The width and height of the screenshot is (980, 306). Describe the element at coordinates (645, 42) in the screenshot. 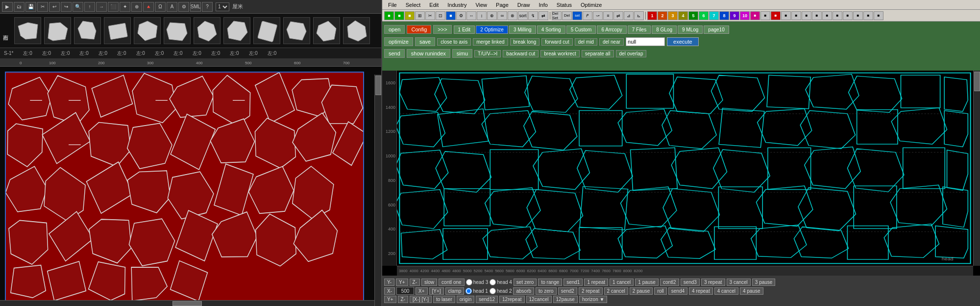

I see `null-input` at that location.